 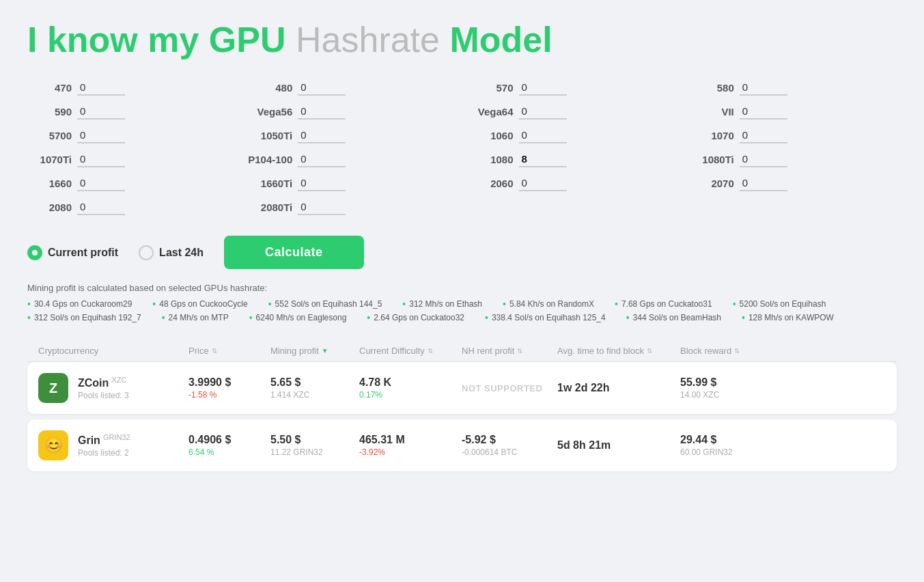 What do you see at coordinates (725, 351) in the screenshot?
I see `table-header-cell: Block reward ⇅` at bounding box center [725, 351].